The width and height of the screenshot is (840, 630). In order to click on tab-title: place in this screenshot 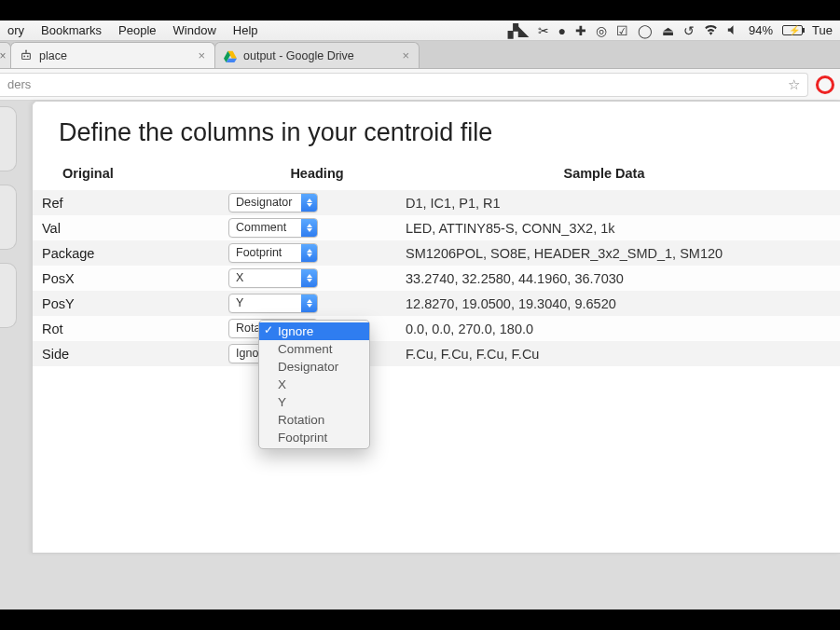, I will do `click(117, 56)`.